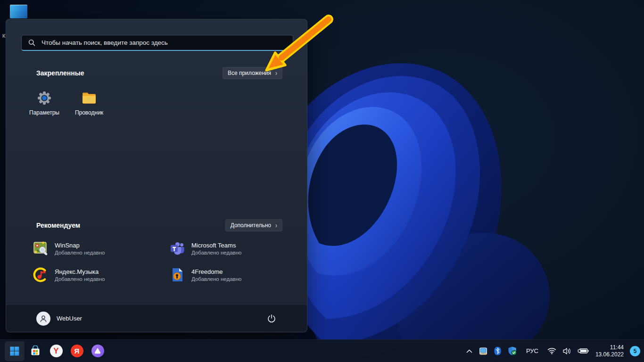 The width and height of the screenshot is (644, 362). Describe the element at coordinates (610, 351) in the screenshot. I see `clock: 11:44 13.06.2022` at that location.